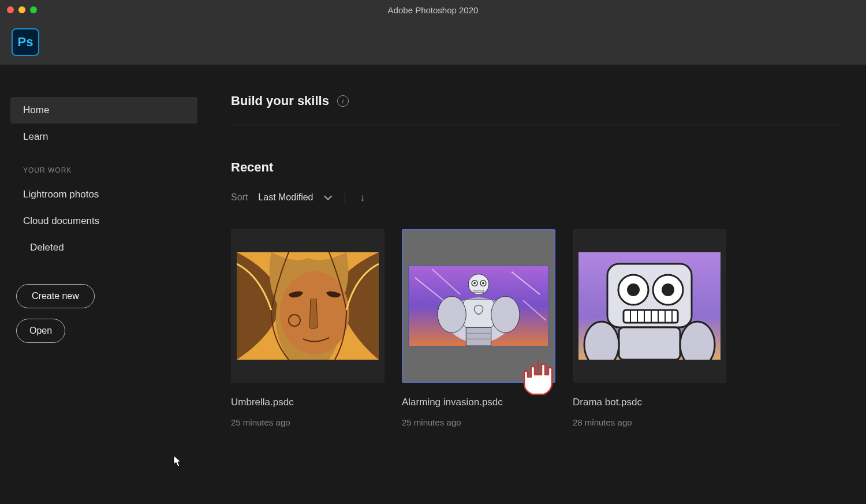 Image resolution: width=866 pixels, height=504 pixels. What do you see at coordinates (363, 197) in the screenshot?
I see `sort-direction-icon: ↓` at bounding box center [363, 197].